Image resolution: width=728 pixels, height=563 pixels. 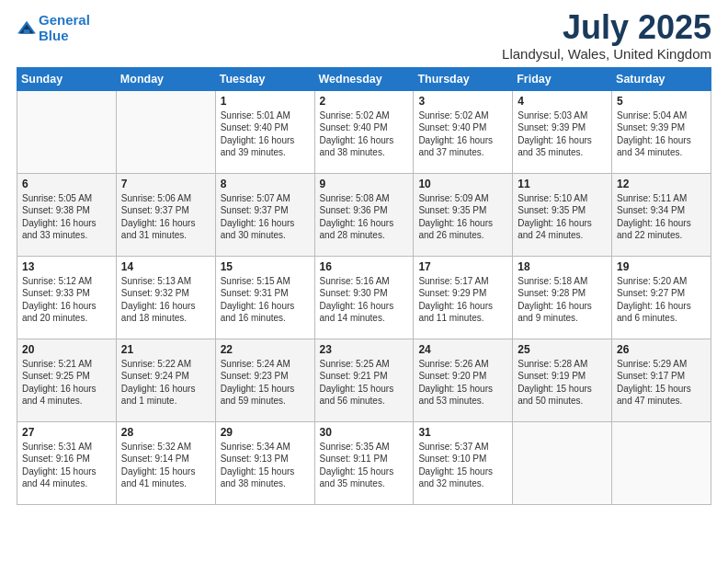 What do you see at coordinates (265, 101) in the screenshot?
I see `day-number: 1` at bounding box center [265, 101].